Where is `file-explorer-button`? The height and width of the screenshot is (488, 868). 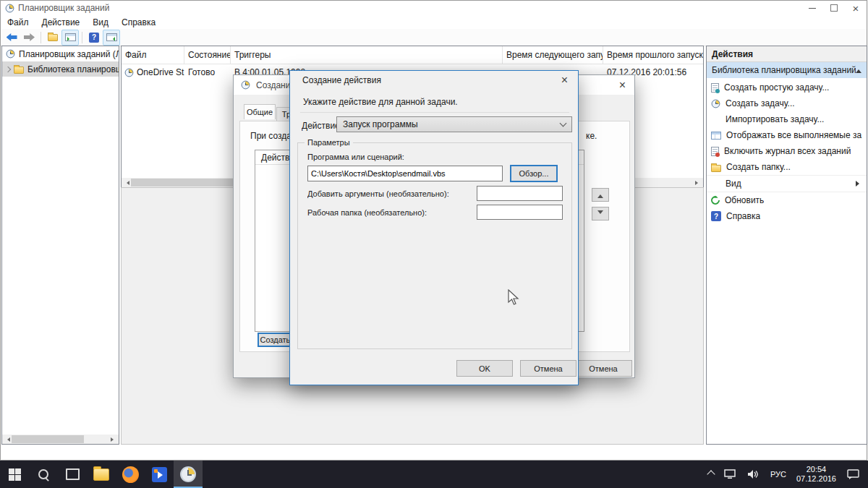 file-explorer-button is located at coordinates (101, 474).